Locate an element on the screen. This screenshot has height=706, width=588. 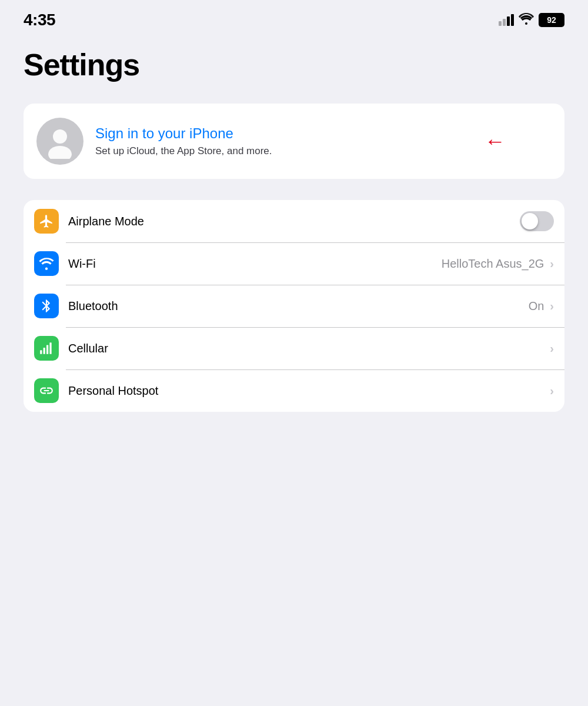
status-time: 4:35 is located at coordinates (39, 20).